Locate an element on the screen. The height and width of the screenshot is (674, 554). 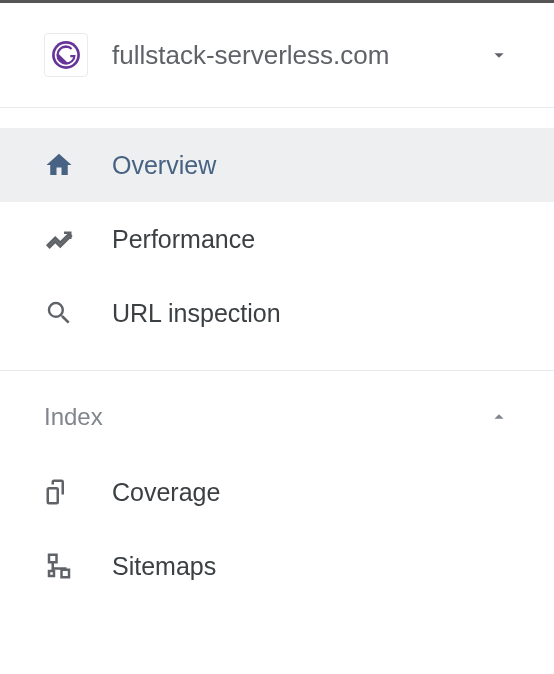
nav-item-performance: Performance is located at coordinates (277, 239).